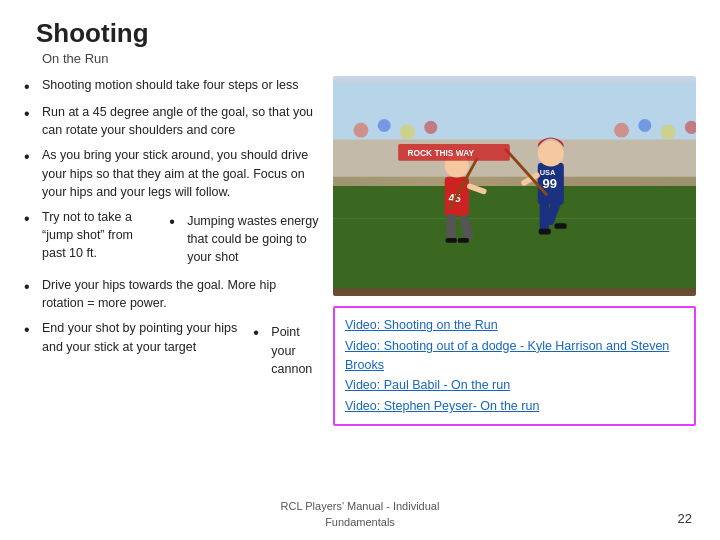  What do you see at coordinates (172, 294) in the screenshot?
I see `list-item: •Drive your hips towards the goal. More …` at bounding box center [172, 294].